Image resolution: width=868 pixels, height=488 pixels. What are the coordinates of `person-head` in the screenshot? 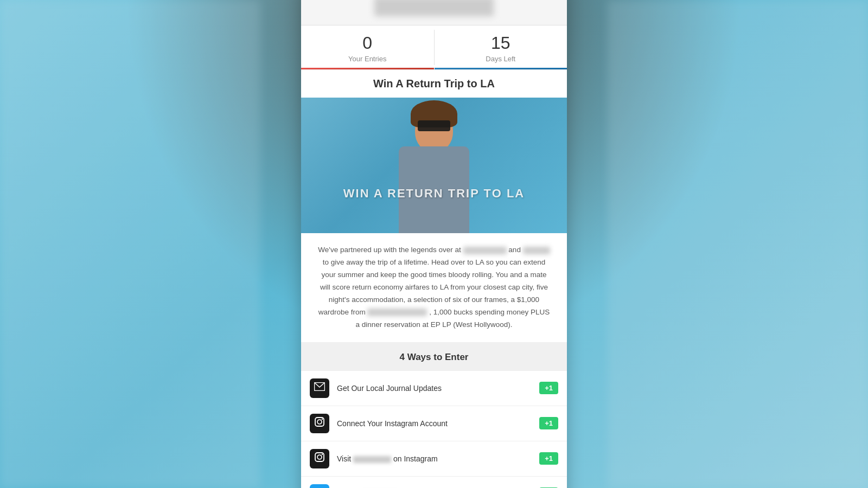 It's located at (434, 130).